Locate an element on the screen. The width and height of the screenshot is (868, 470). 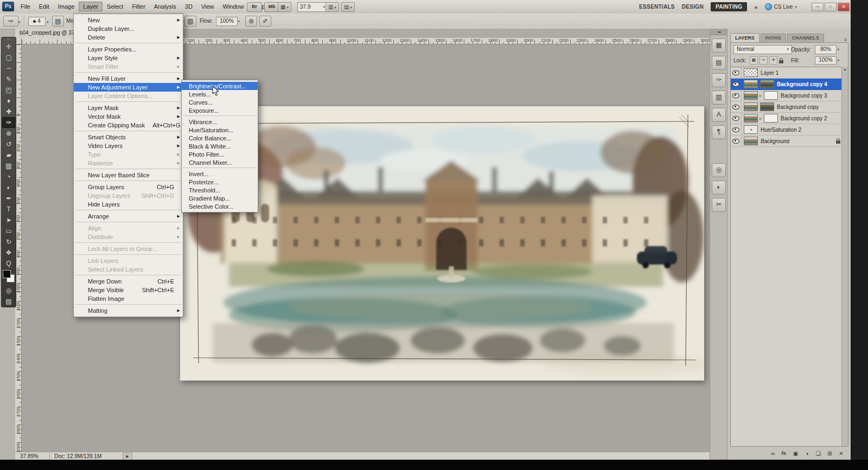
color-swatches is located at coordinates (9, 277).